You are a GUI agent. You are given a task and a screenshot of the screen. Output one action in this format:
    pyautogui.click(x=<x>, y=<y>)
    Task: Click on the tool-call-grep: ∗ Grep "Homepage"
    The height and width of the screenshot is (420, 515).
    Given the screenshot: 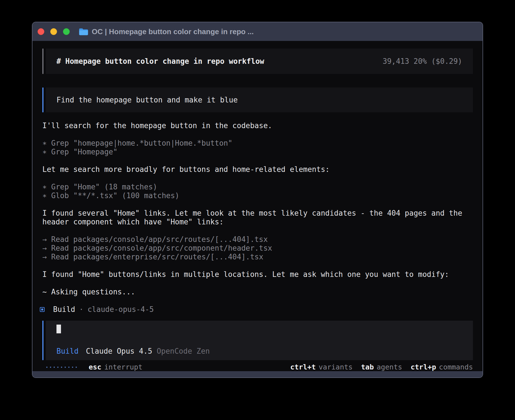 What is the action you would take?
    pyautogui.click(x=258, y=152)
    